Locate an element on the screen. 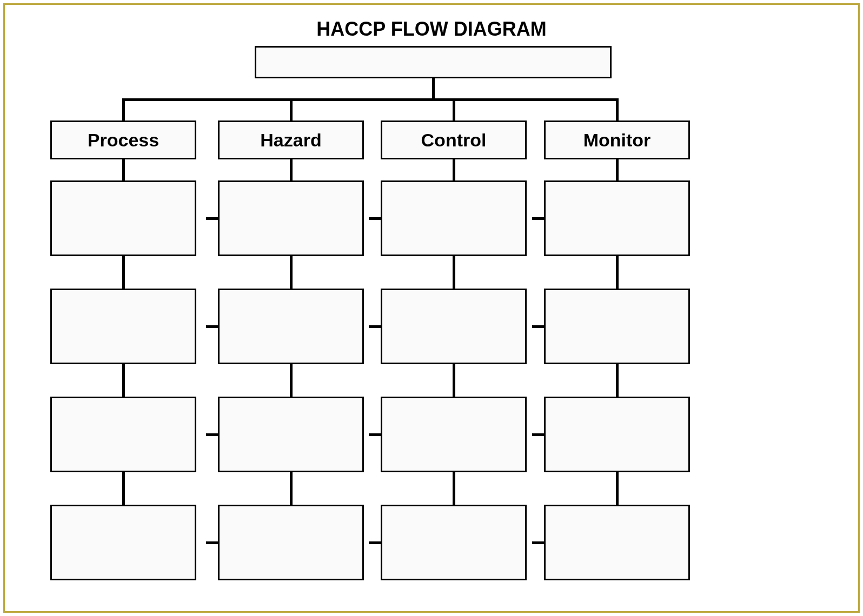 The image size is (863, 616). column-header-label: Control is located at coordinates (454, 140).